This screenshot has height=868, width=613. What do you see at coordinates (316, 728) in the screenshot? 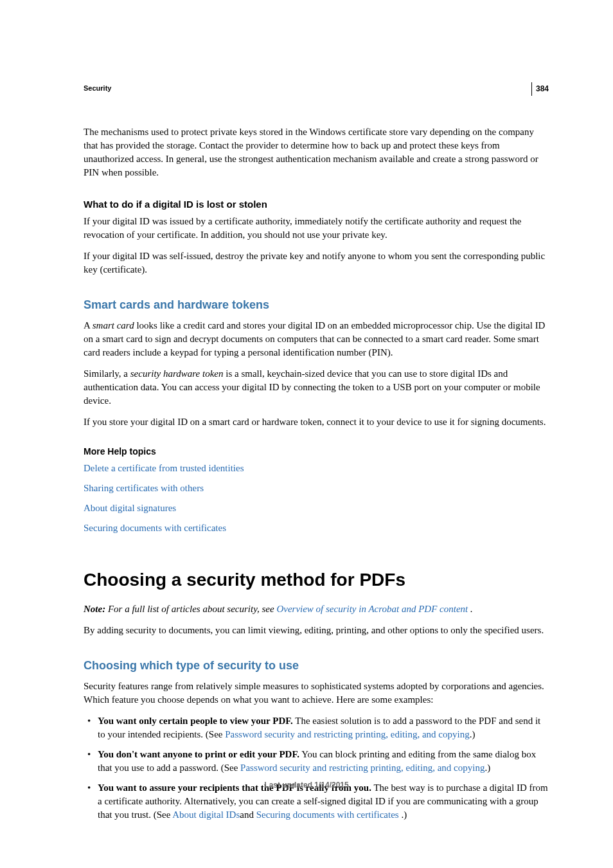
I see `list-item: You want only certain people to view you…` at bounding box center [316, 728].